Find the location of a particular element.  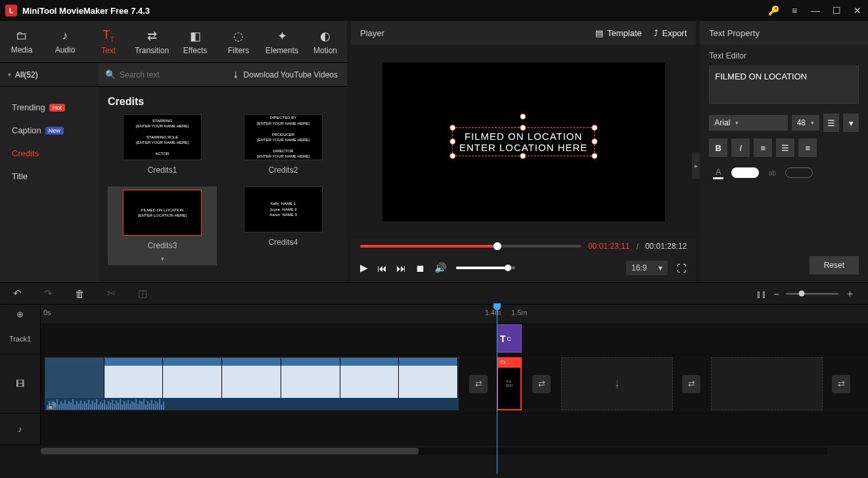

text-content-input is located at coordinates (784, 85).